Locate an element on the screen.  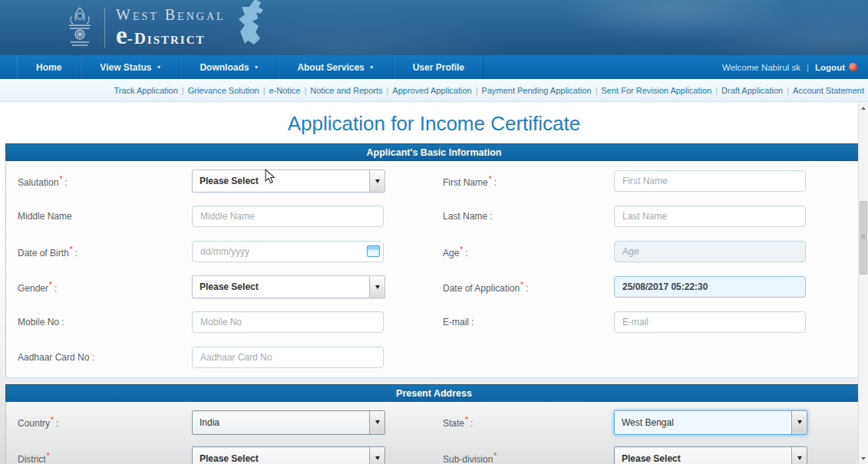
subnav-approved-application: Approved Application is located at coordinates (431, 90).